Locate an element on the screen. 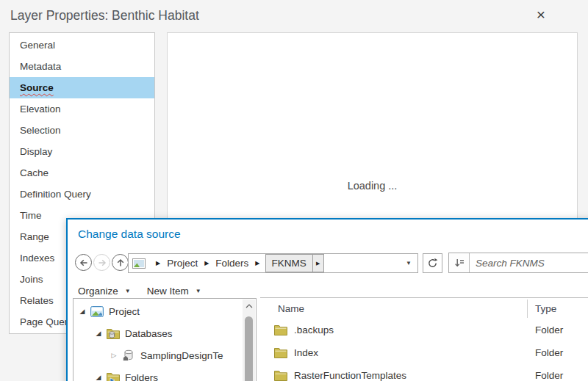  sidebar-item-metadata: Metadata is located at coordinates (82, 66).